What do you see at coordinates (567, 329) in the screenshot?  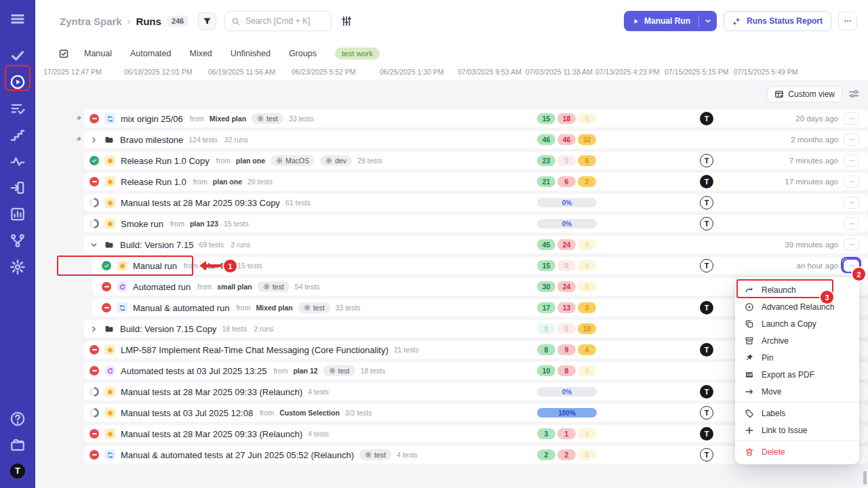 I see `result-pill-red: 0` at bounding box center [567, 329].